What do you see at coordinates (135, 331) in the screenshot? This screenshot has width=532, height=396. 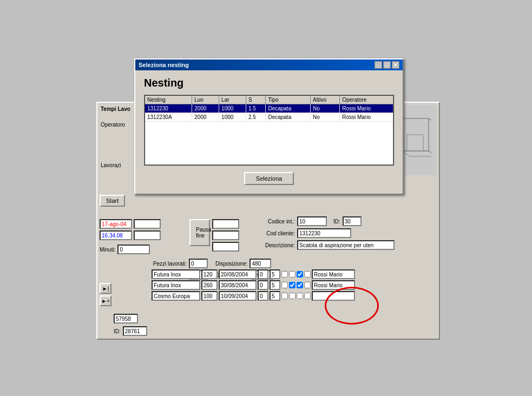 I see `id-bottom-field` at bounding box center [135, 331].